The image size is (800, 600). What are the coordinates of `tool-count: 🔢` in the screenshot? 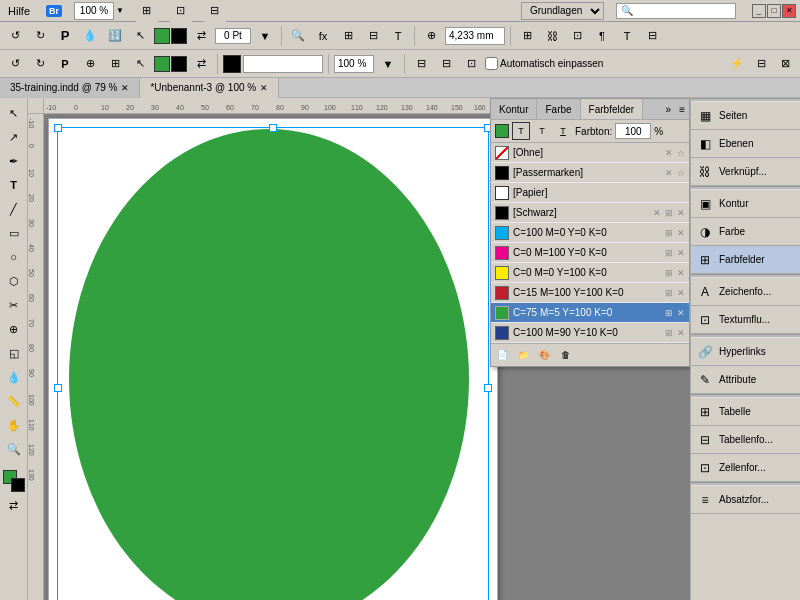 It's located at (115, 36).